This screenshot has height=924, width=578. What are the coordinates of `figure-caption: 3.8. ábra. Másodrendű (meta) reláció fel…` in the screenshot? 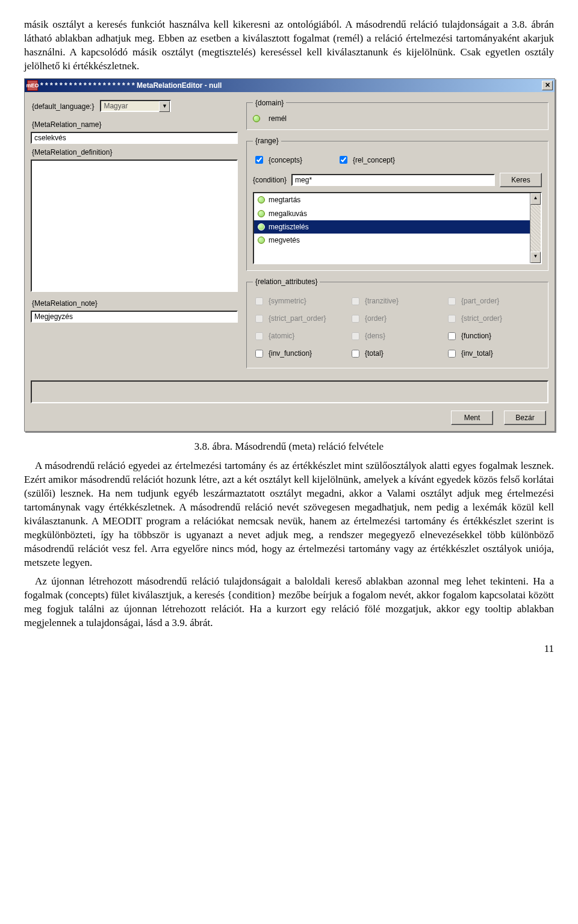 It's located at (289, 447).